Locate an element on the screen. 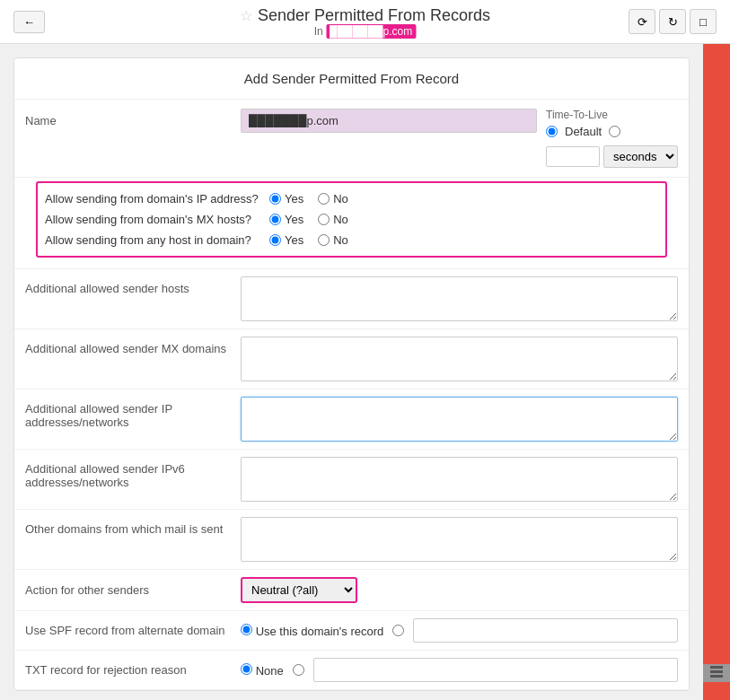 This screenshot has width=730, height=700. ttl-default-radio is located at coordinates (551, 131).